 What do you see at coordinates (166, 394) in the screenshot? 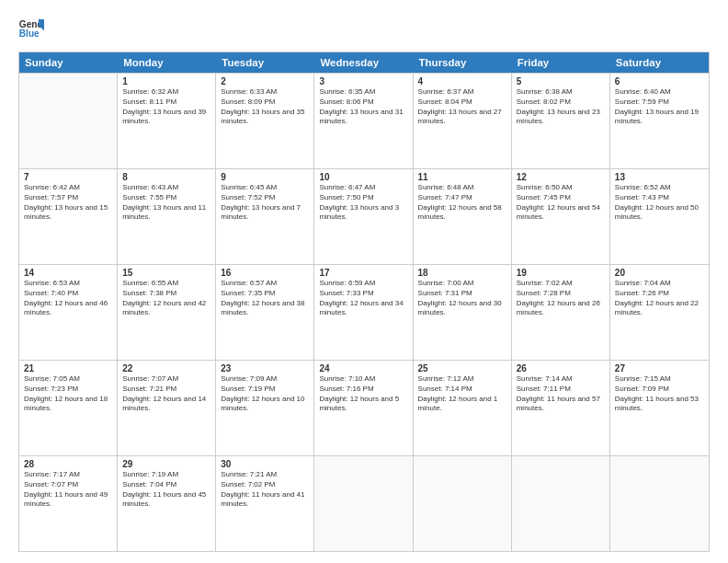
I see `day-info: Sunrise: 7:07 AMSunset: 7:21 PMDaylight:…` at bounding box center [166, 394].